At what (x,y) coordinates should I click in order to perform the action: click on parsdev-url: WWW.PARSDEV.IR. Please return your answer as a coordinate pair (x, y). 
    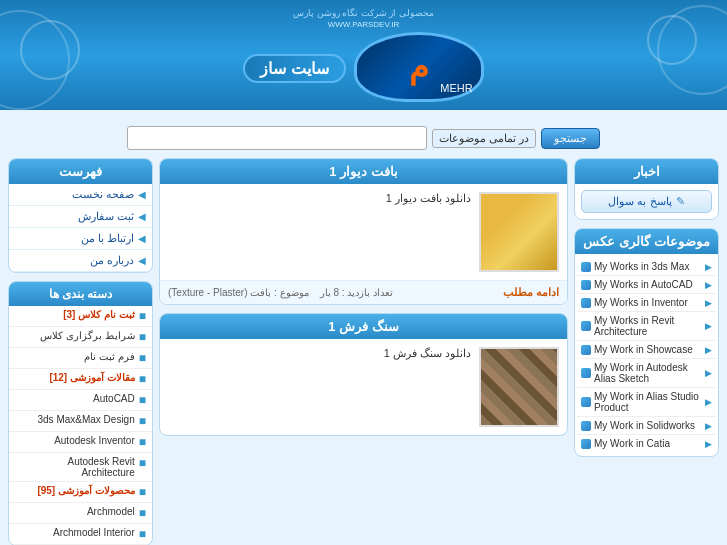
    Looking at the image, I should click on (363, 24).